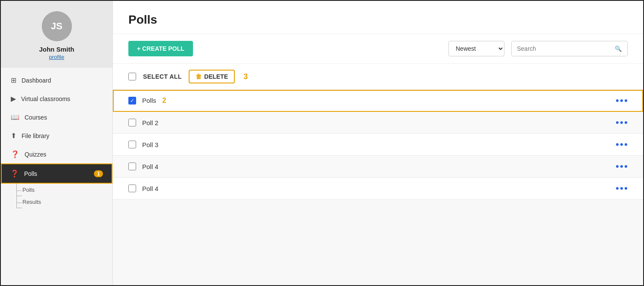  Describe the element at coordinates (36, 117) in the screenshot. I see `sidebar-item-label: Courses` at that location.